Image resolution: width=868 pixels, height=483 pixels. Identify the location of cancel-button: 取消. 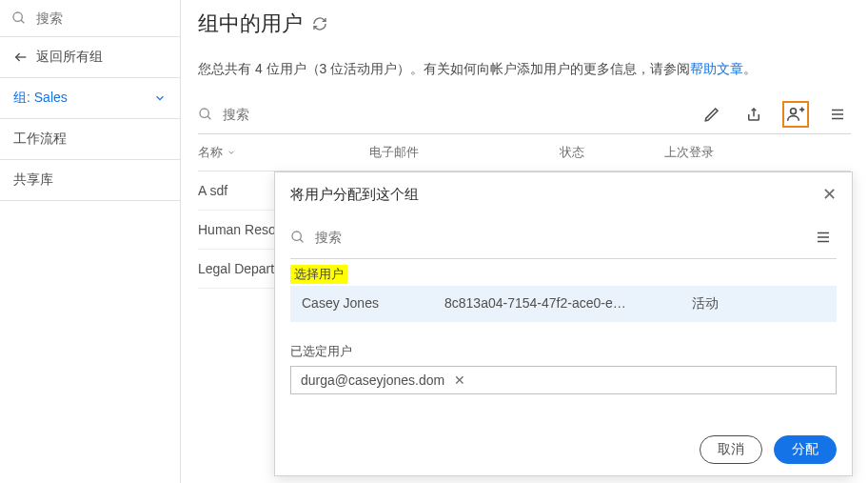
(731, 450).